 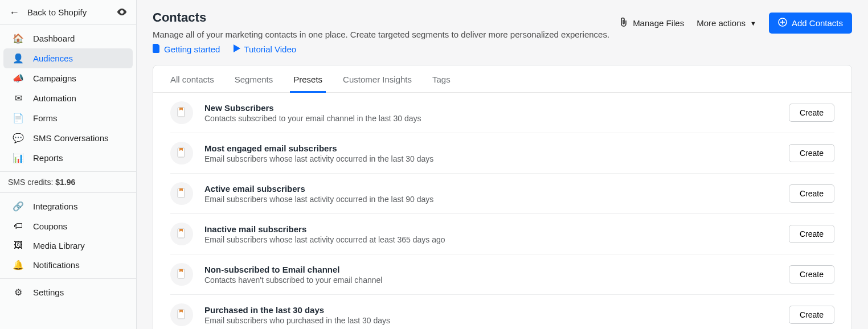 I want to click on getting-started-link: Getting started, so click(x=186, y=49).